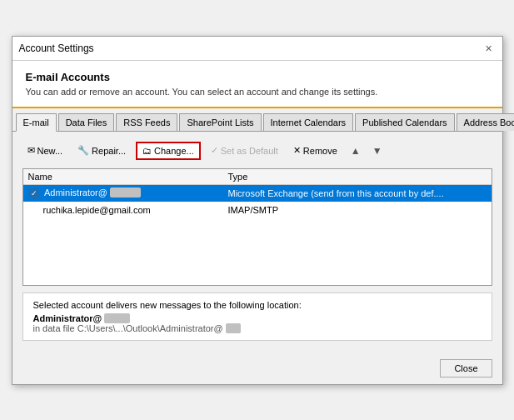 The image size is (514, 420). I want to click on footer-account: Administrator@, so click(257, 318).